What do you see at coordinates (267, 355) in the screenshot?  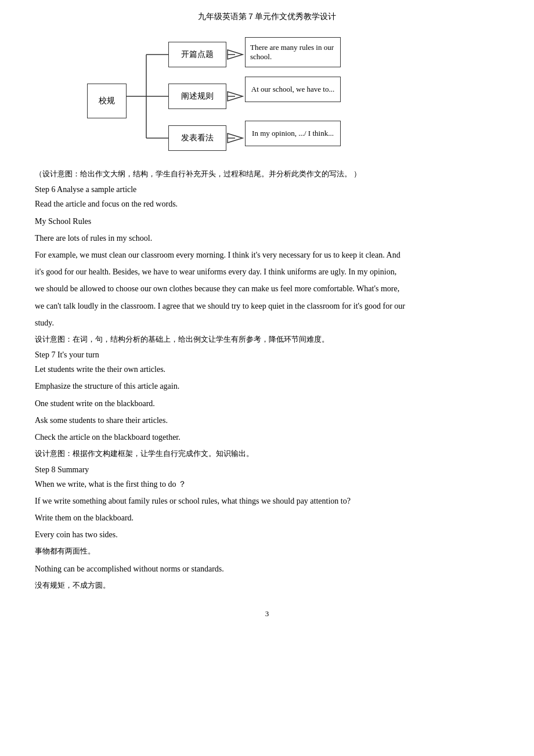 I see `step-7-heading: Step 7 It's your turn` at bounding box center [267, 355].